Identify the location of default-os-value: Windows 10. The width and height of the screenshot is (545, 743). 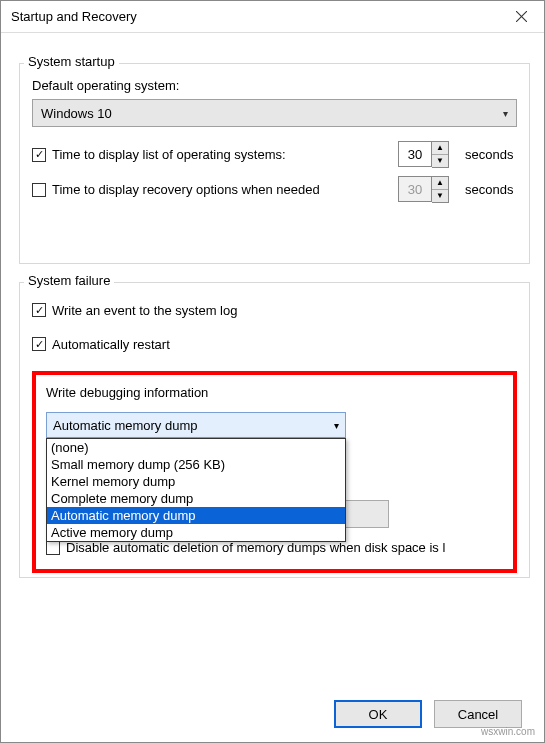
(76, 114).